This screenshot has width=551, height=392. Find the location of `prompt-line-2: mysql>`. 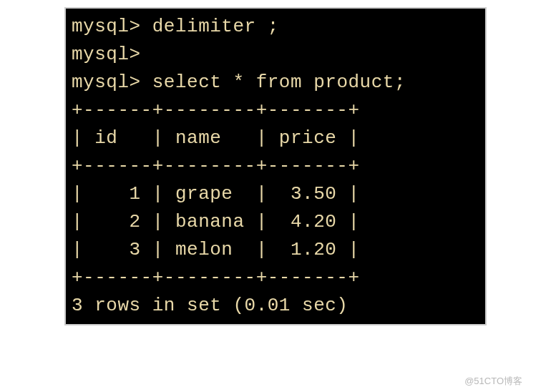

prompt-line-2: mysql> is located at coordinates (276, 54).